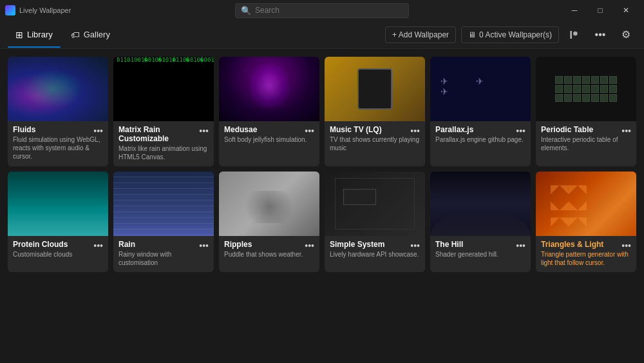 The image size is (644, 363). Describe the element at coordinates (600, 35) in the screenshot. I see `more-options-button: •••` at that location.